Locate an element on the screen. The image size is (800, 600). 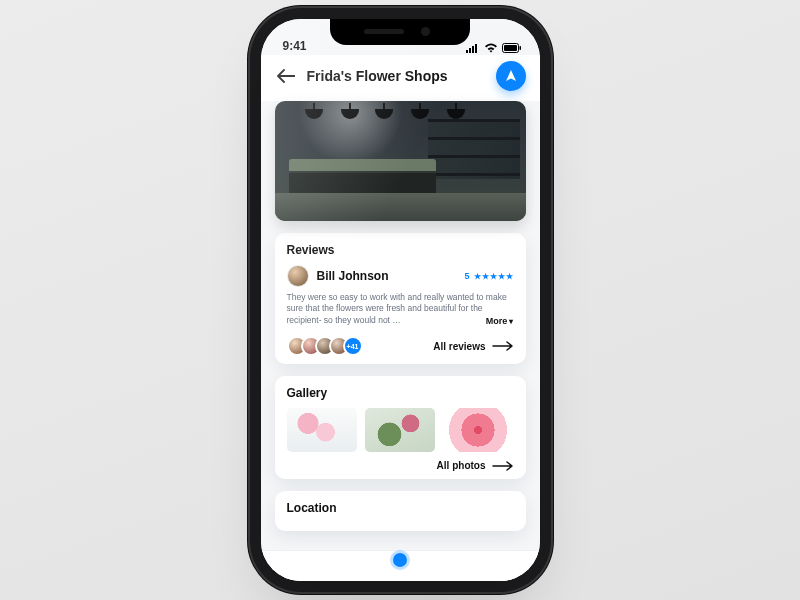
gallery-thumbnails is located at coordinates (400, 430).